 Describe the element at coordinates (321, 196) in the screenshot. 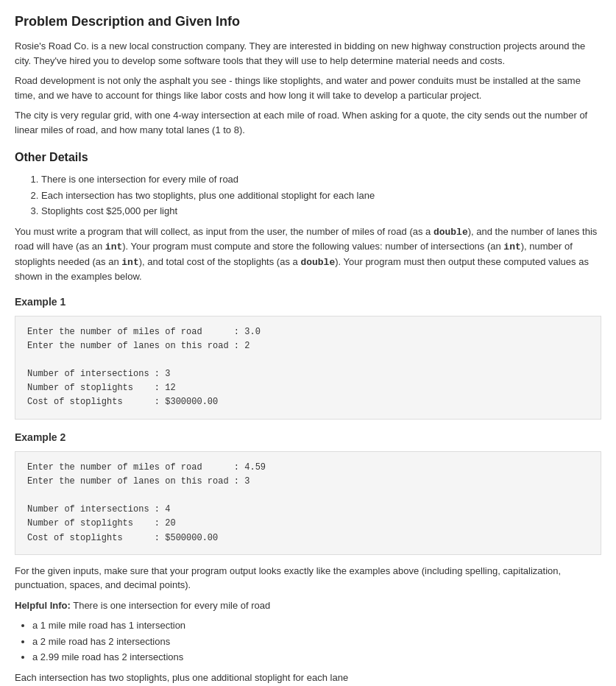

I see `other-details-item-2: Each intersection has two stoplights, pl…` at that location.